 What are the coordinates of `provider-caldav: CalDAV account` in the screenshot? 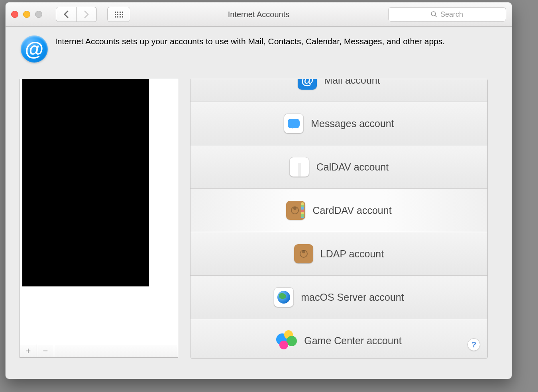 It's located at (339, 167).